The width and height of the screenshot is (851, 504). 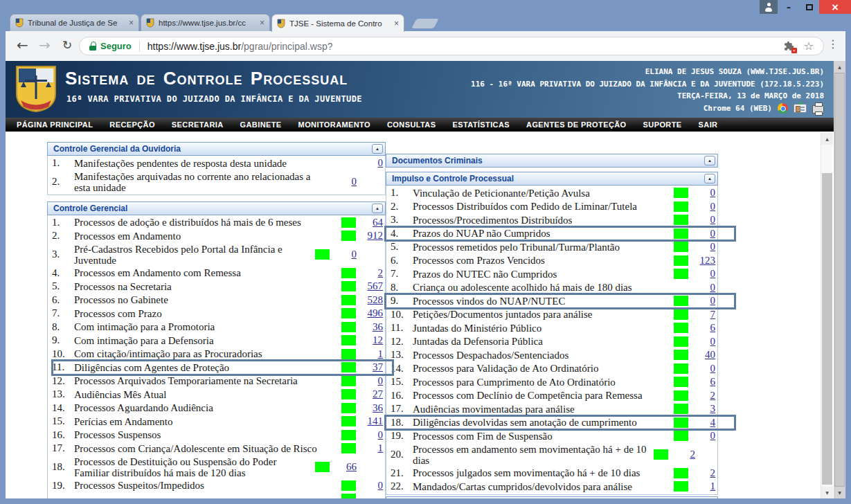 What do you see at coordinates (261, 125) in the screenshot?
I see `menu-item-gabinete: GABINETE` at bounding box center [261, 125].